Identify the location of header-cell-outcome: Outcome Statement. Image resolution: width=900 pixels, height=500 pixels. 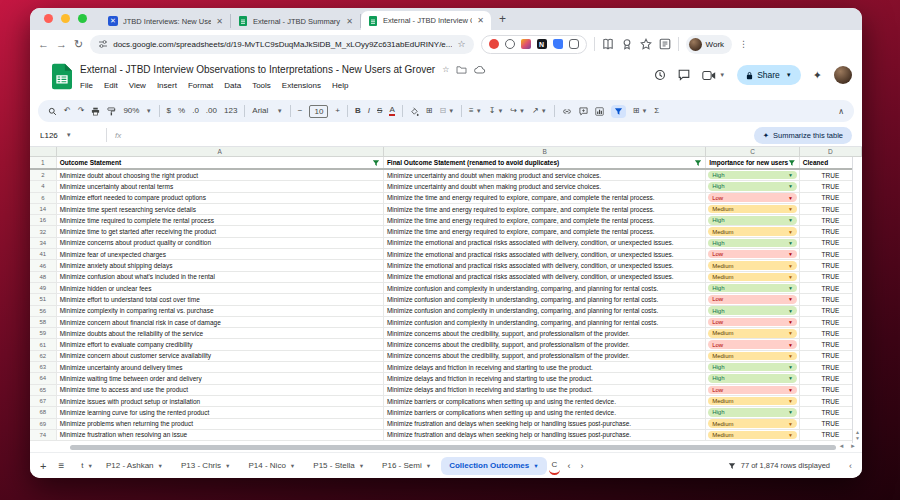
(220, 162).